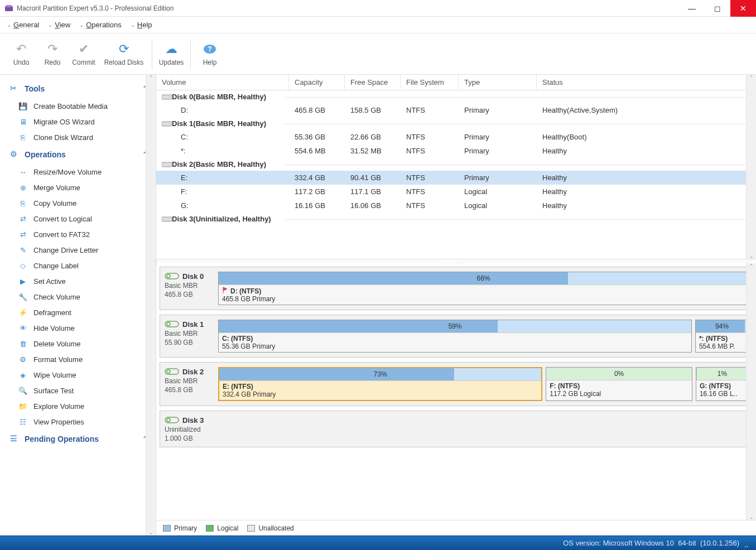 This screenshot has width=756, height=550. What do you see at coordinates (21, 54) in the screenshot?
I see `undo-button: ↶Undo` at bounding box center [21, 54].